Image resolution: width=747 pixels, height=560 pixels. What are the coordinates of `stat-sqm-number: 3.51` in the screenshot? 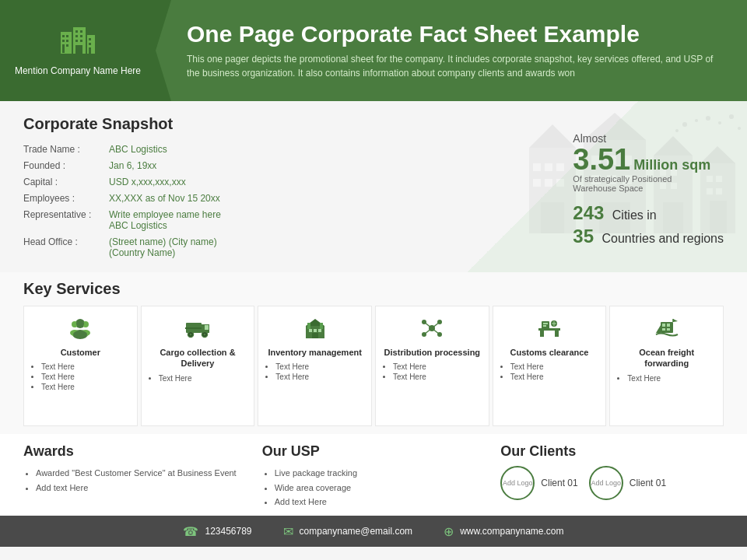 It's located at (601, 159).